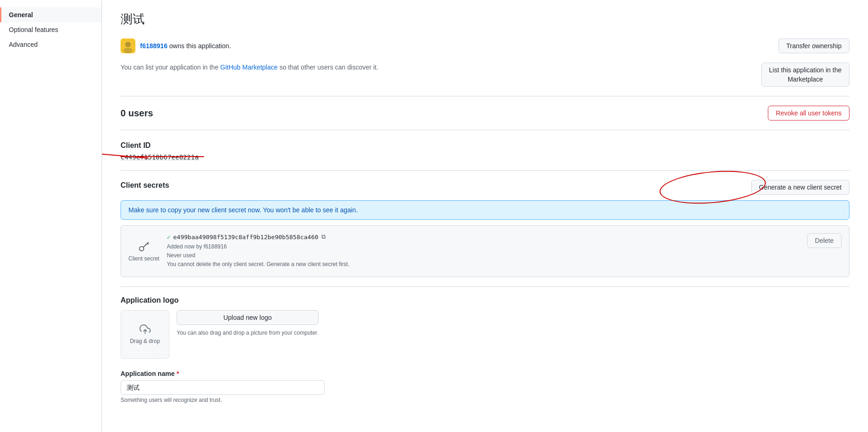 This screenshot has height=432, width=868. What do you see at coordinates (485, 210) in the screenshot?
I see `secret-info-box: Make sure to copy your new client secret…` at bounding box center [485, 210].